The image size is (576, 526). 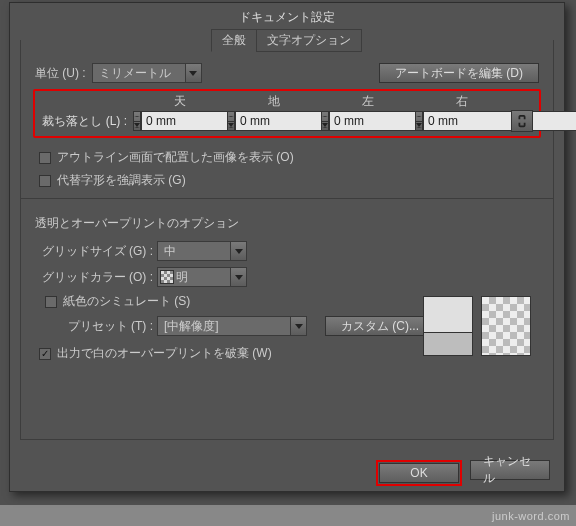 What do you see at coordinates (202, 251) in the screenshot?
I see `gridsize-select: 中` at bounding box center [202, 251].